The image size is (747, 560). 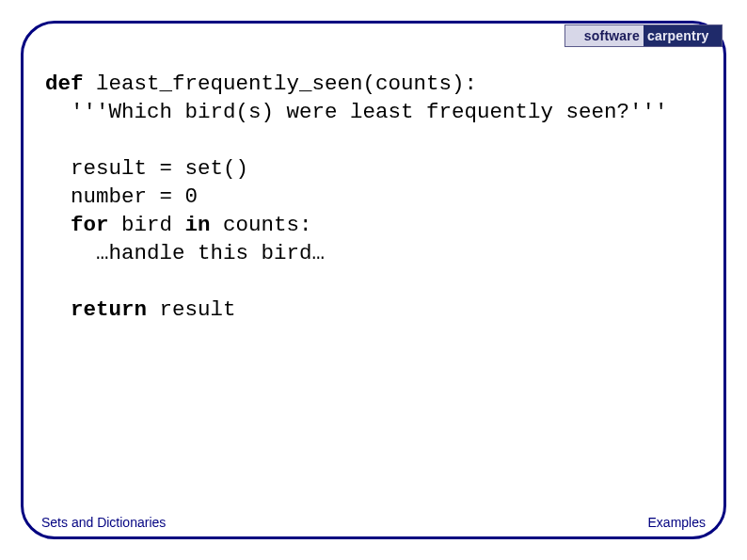 I want to click on keyword-def: def, so click(x=64, y=84).